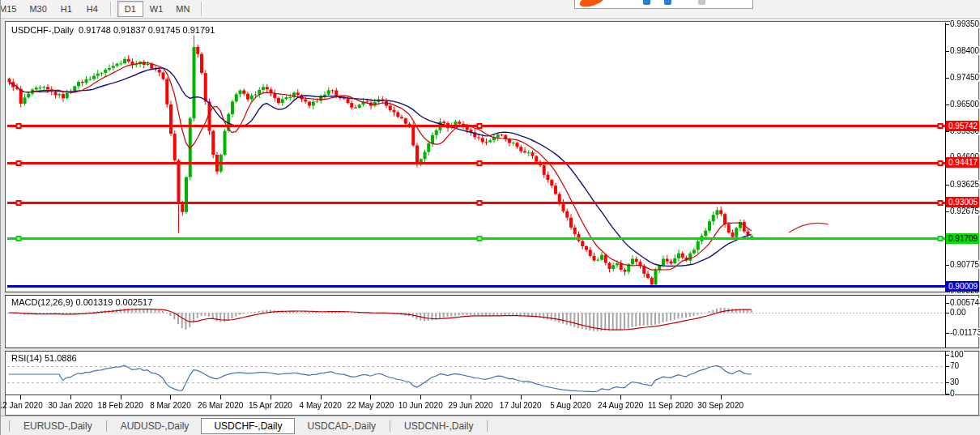 The height and width of the screenshot is (435, 980). Describe the element at coordinates (156, 426) in the screenshot. I see `tab-audusd: AUDUSD-,Daily` at that location.